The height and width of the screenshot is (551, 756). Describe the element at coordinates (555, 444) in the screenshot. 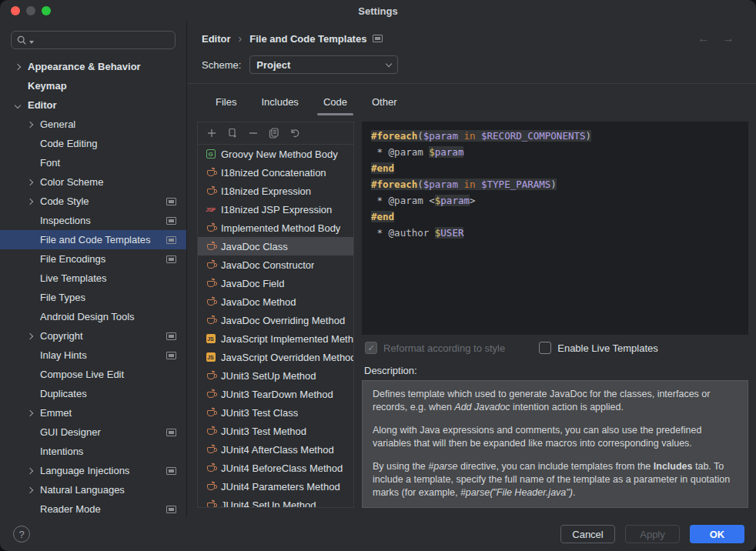

I see `description-panel: Defines template which used to generate …` at that location.